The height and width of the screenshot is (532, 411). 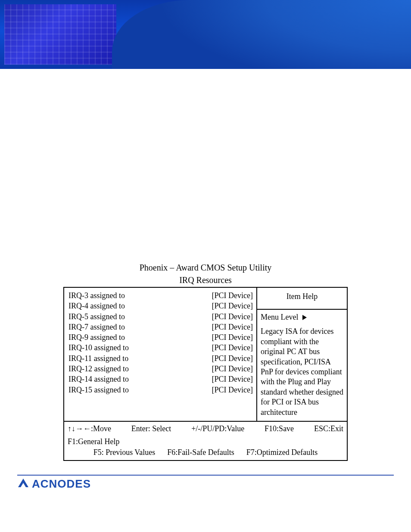 I want to click on irq-row: IRQ-11 assigned to[PCI Device], so click(x=161, y=358).